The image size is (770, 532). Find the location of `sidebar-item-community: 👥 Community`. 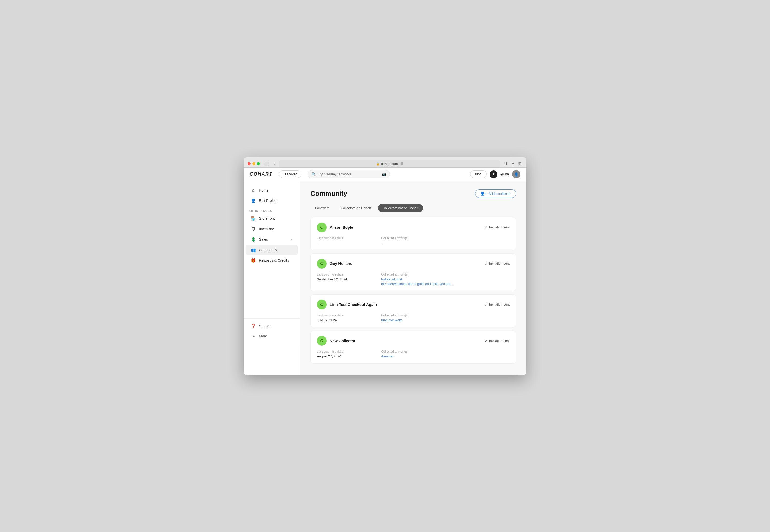

sidebar-item-community: 👥 Community is located at coordinates (272, 250).